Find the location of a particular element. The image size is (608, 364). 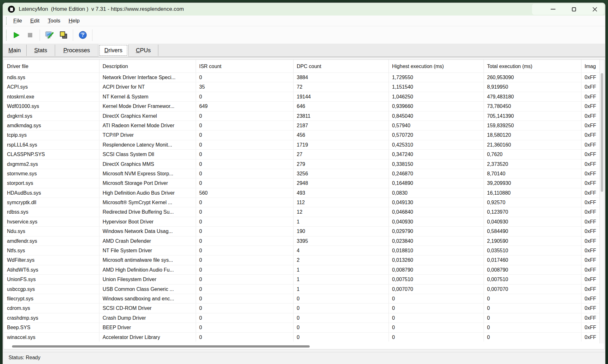

column-header-total-execution: Total execution (ms) is located at coordinates (533, 66).